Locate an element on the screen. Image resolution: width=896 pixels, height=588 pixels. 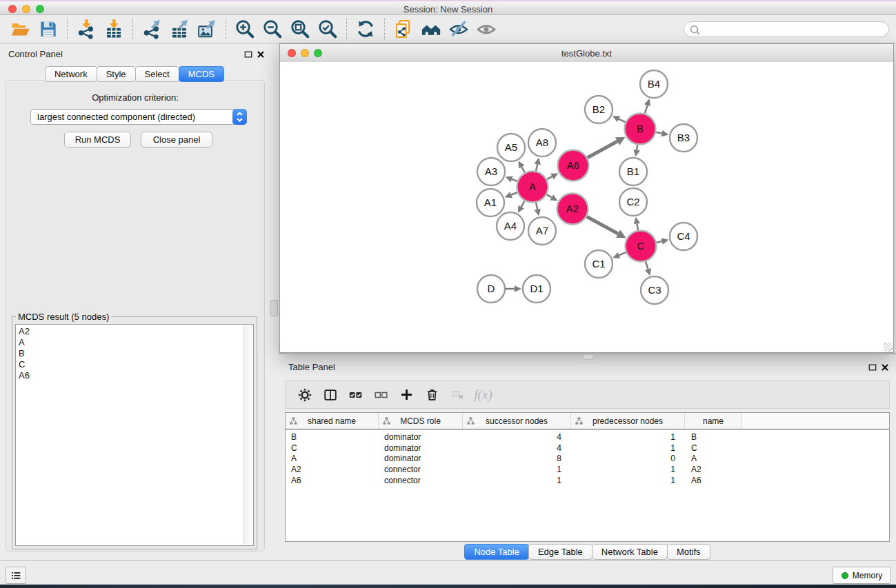
column-header-predecessor-nodes: predecessor nodes is located at coordinates (628, 420).